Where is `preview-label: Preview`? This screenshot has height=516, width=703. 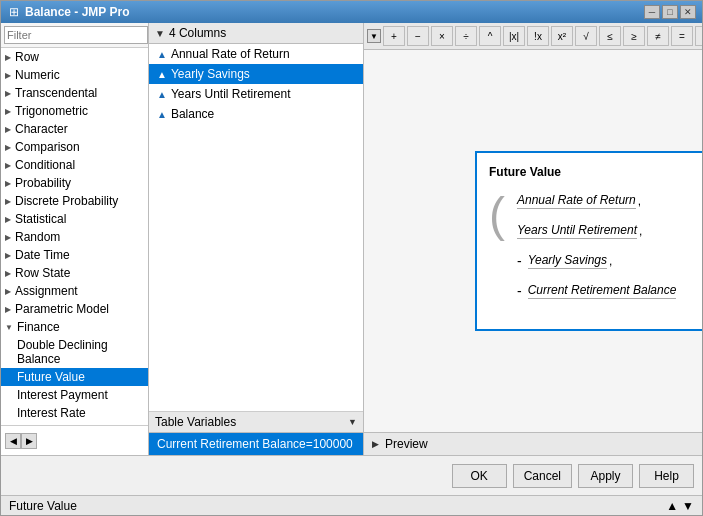 preview-label: Preview is located at coordinates (406, 444).